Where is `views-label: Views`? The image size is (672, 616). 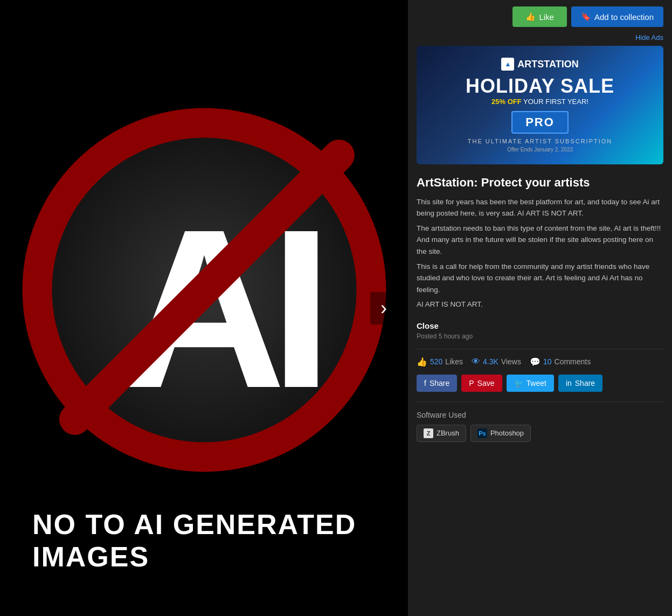 views-label: Views is located at coordinates (511, 362).